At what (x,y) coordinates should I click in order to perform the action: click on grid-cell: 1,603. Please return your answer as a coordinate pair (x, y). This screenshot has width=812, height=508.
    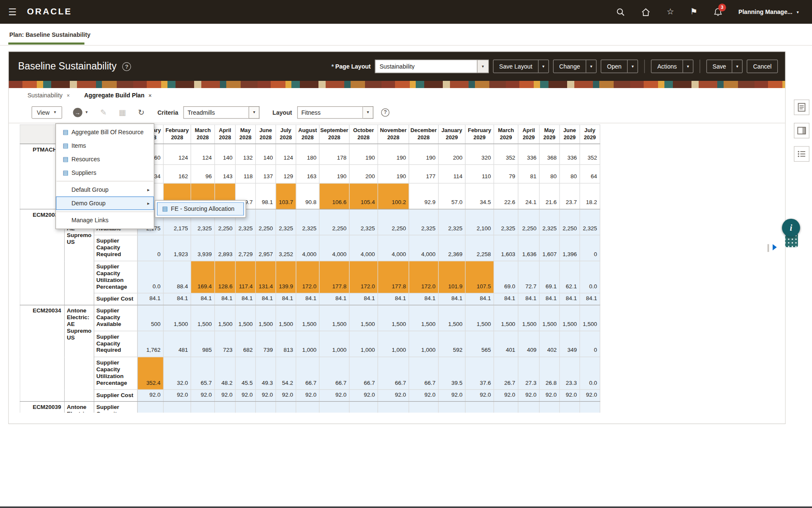
    Looking at the image, I should click on (506, 248).